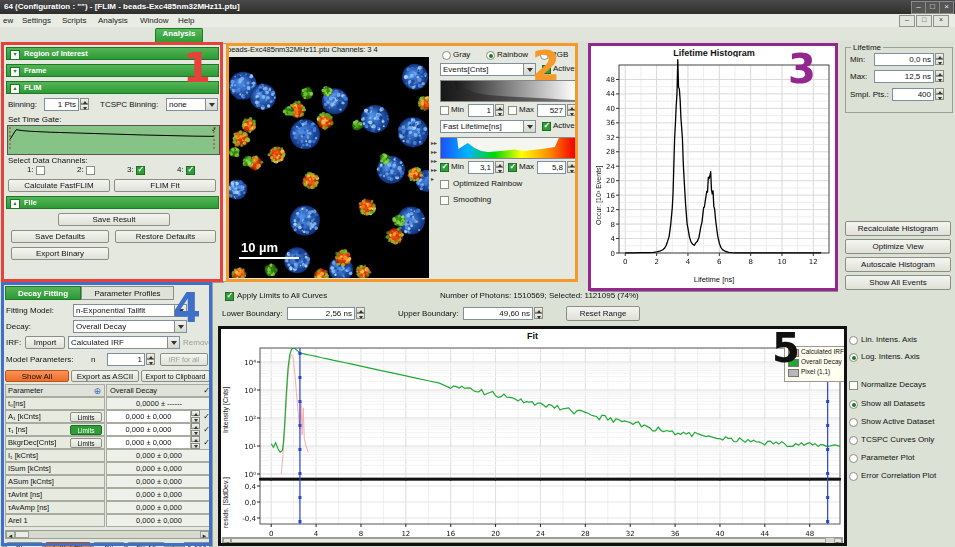 The height and width of the screenshot is (547, 955). Describe the element at coordinates (446, 56) in the screenshot. I see `gray-mode-radio` at that location.